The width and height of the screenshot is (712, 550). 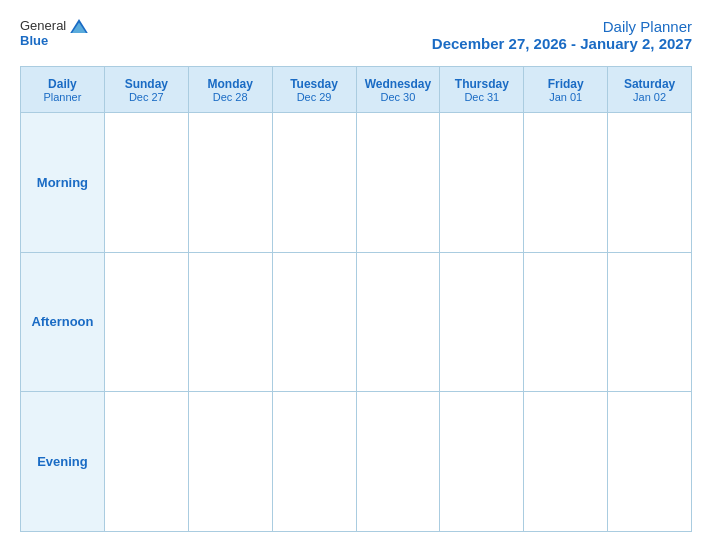 I want to click on col6-sub: Jan 01, so click(x=566, y=97).